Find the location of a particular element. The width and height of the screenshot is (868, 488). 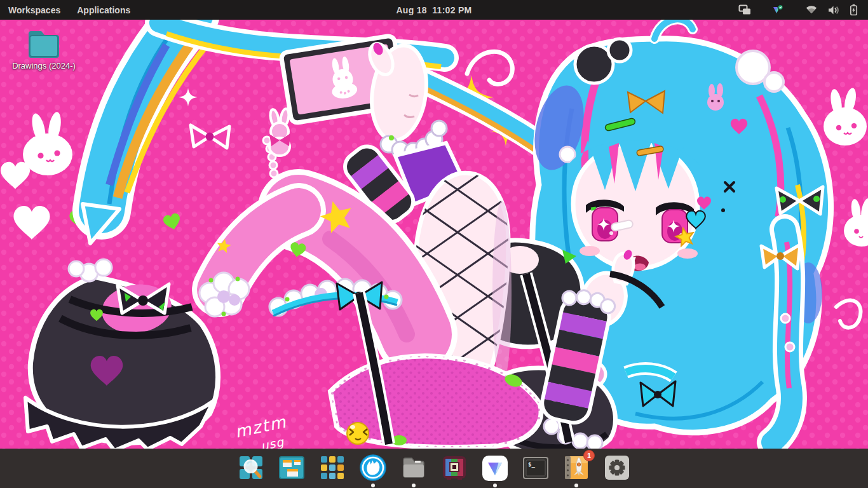

terminal-icon: $_ is located at coordinates (536, 468).